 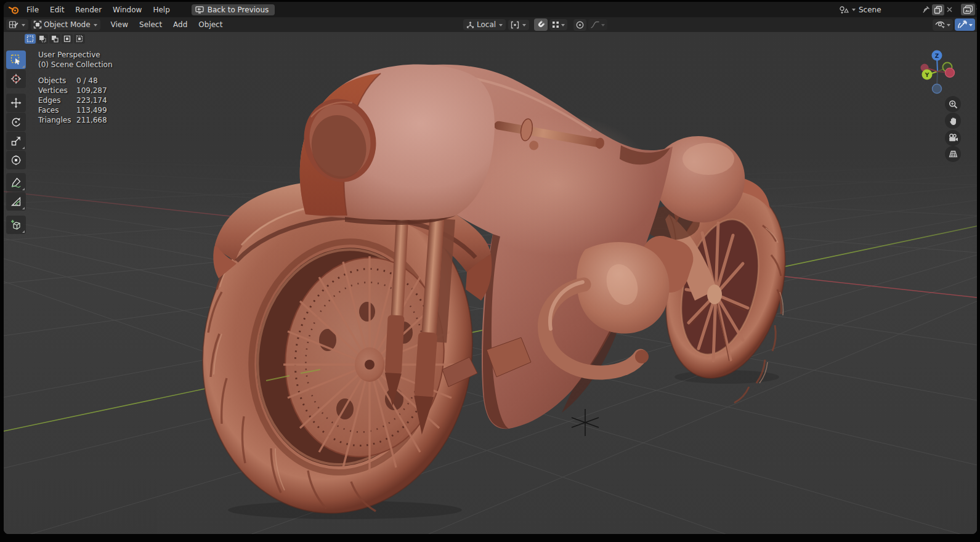 What do you see at coordinates (75, 120) in the screenshot?
I see `stat-triangles: Triangles211,668` at bounding box center [75, 120].